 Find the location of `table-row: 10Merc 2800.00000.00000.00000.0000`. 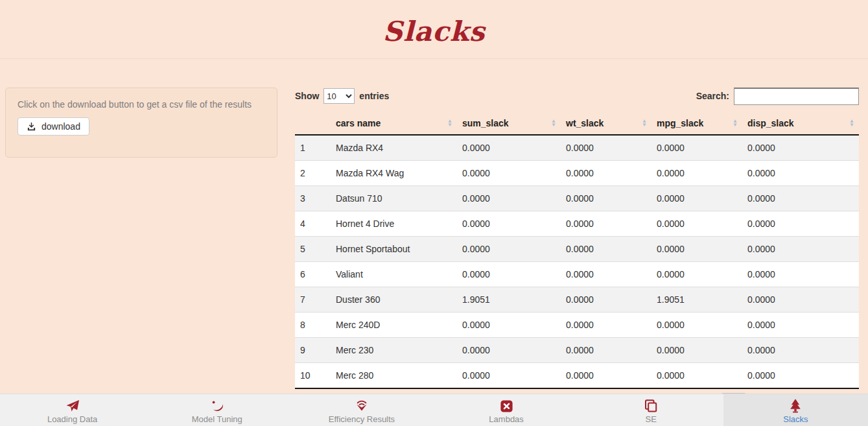

table-row: 10Merc 2800.00000.00000.00000.0000 is located at coordinates (577, 376).